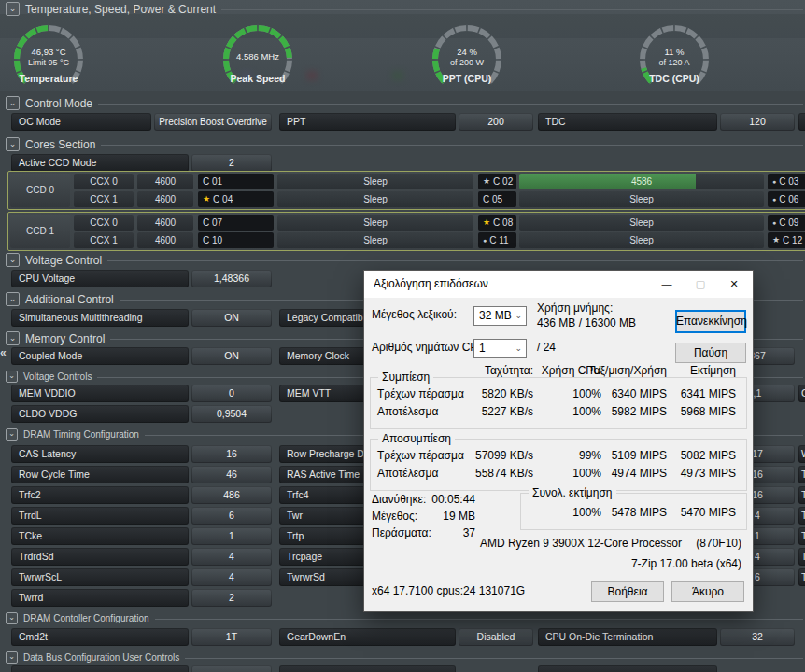  Describe the element at coordinates (558, 284) in the screenshot. I see `dialog-titlebar: Αξιολόγηση επιδόσεων — ▢ ✕` at that location.